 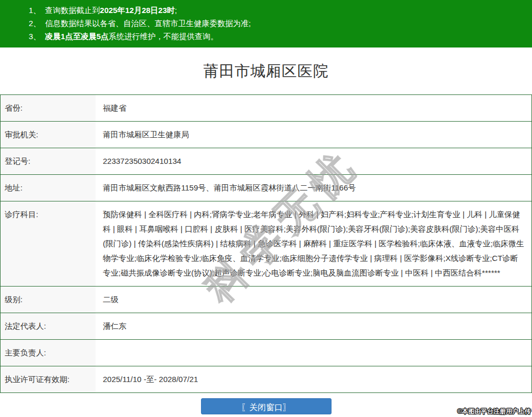 I want to click on row-value, so click(x=314, y=353).